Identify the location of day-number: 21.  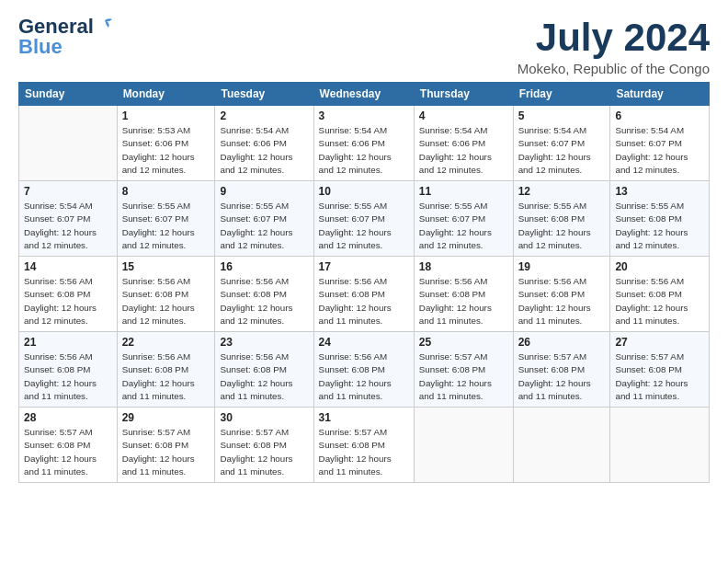
(68, 342).